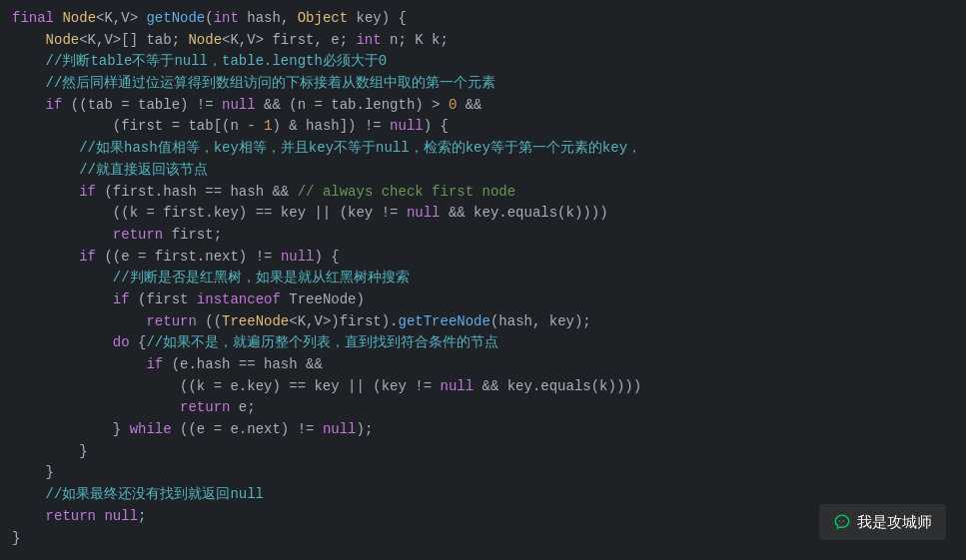  I want to click on code-line-21: }, so click(483, 452).